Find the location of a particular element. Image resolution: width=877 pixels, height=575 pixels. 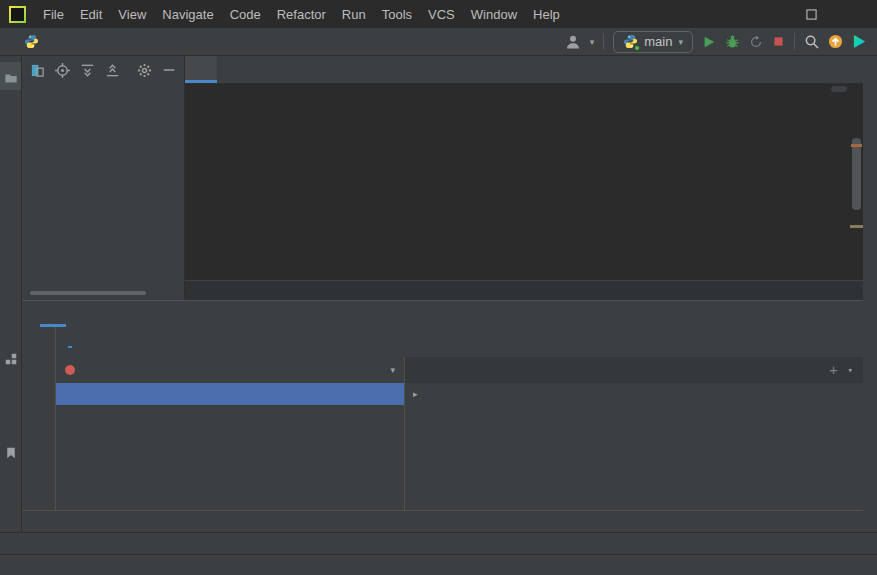

tab-debugger is located at coordinates (70, 342).